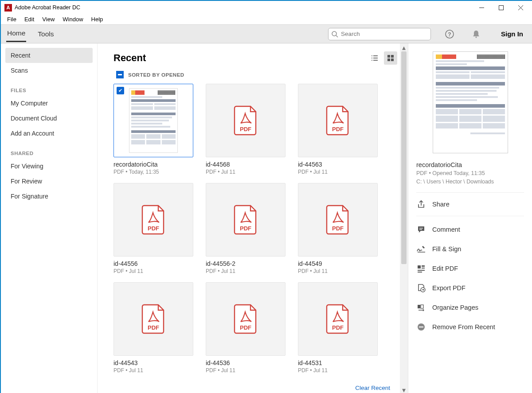 The height and width of the screenshot is (393, 532). Describe the element at coordinates (49, 150) in the screenshot. I see `sidebar-heading-shared: SHARED` at that location.